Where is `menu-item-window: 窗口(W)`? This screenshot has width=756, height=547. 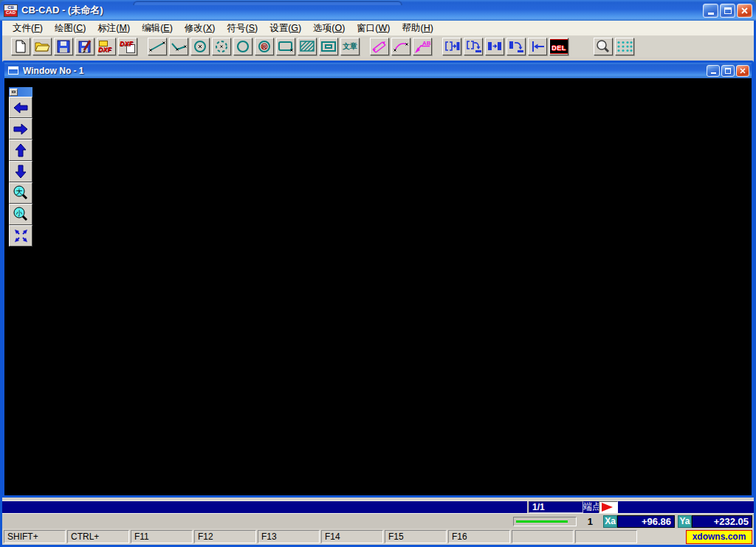 menu-item-window: 窗口(W) is located at coordinates (374, 28).